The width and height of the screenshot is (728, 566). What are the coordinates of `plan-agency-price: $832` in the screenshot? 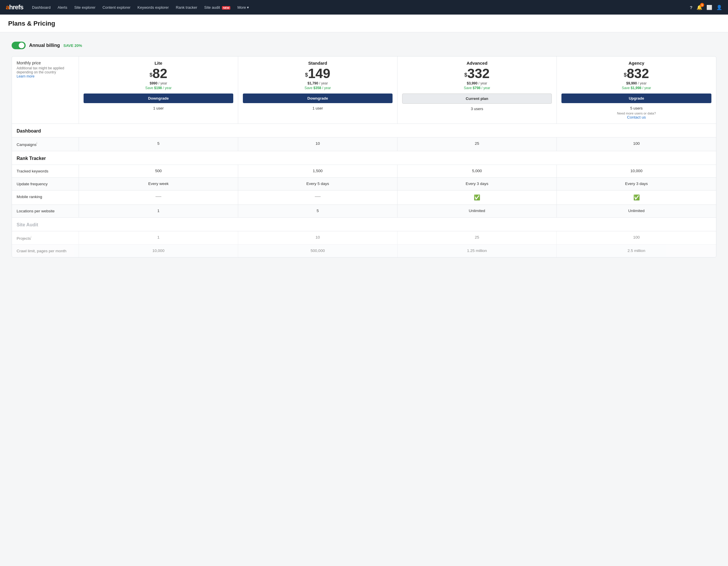 It's located at (636, 73).